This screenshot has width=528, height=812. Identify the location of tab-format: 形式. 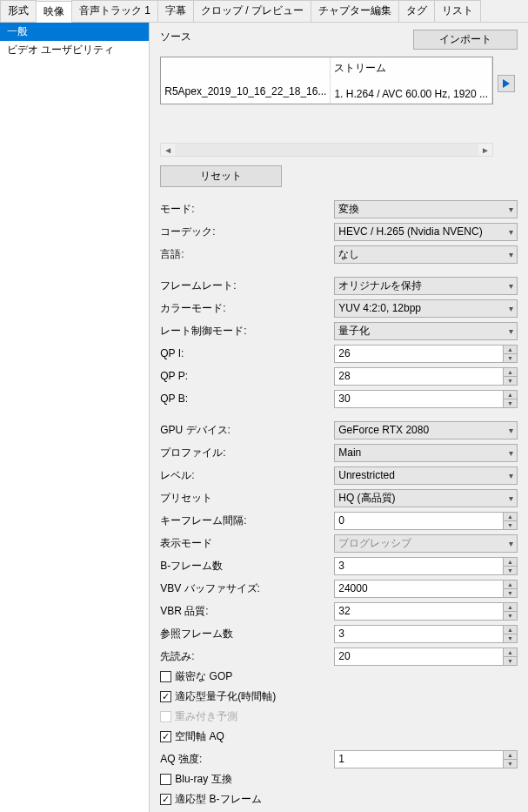
(18, 10).